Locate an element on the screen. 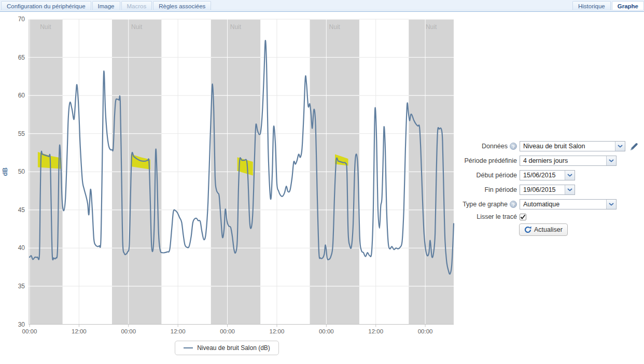  lisser-checkbox is located at coordinates (523, 217).